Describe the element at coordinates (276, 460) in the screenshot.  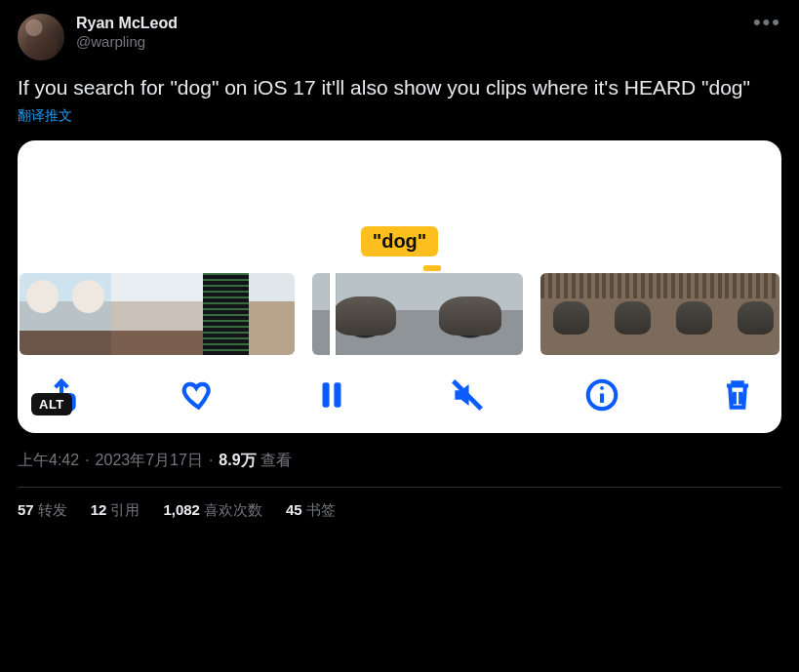
I see `views-label: 查看` at that location.